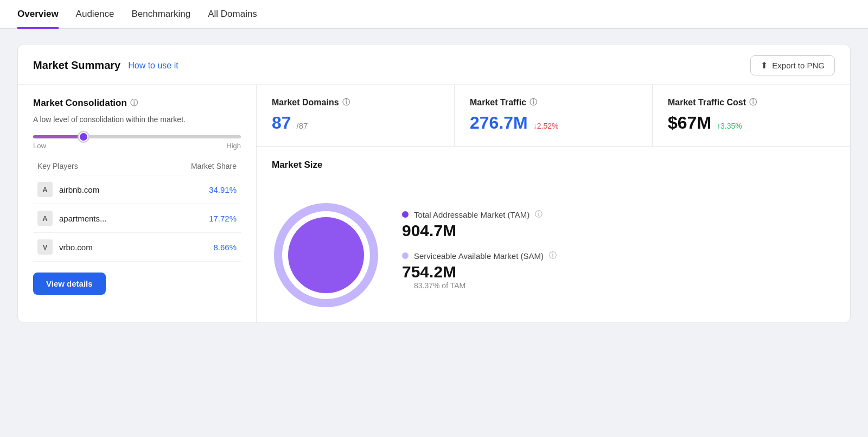  Describe the element at coordinates (618, 272) in the screenshot. I see `sam-value: 754.2M` at that location.